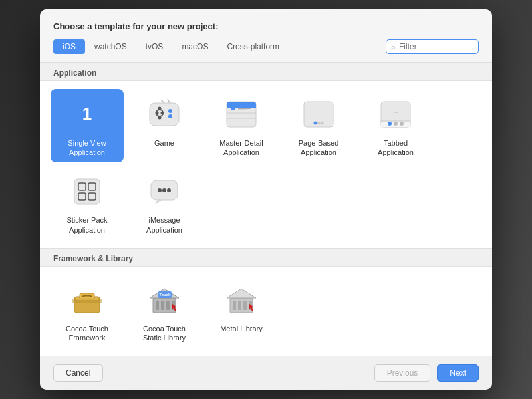 This screenshot has height=399, width=532. I want to click on template-page-based-label: Page-BasedApplication, so click(319, 148).